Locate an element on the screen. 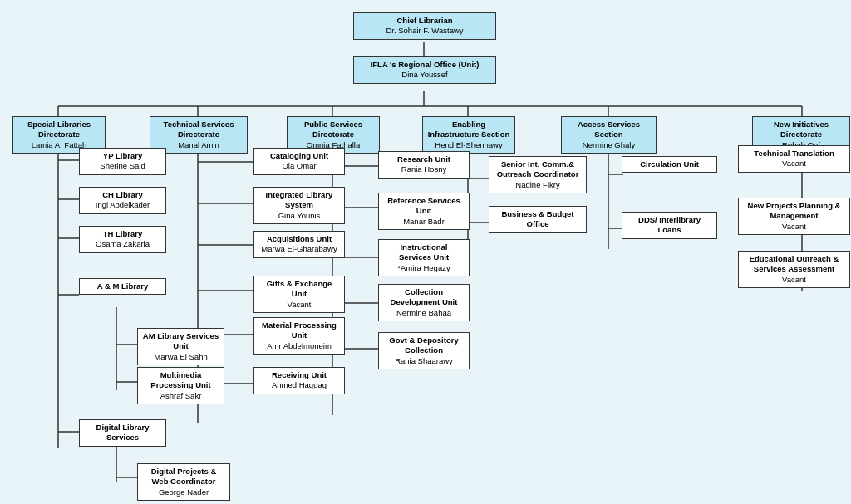 This screenshot has width=851, height=504. public-dir-title: Public Services Directorate is located at coordinates (333, 130).